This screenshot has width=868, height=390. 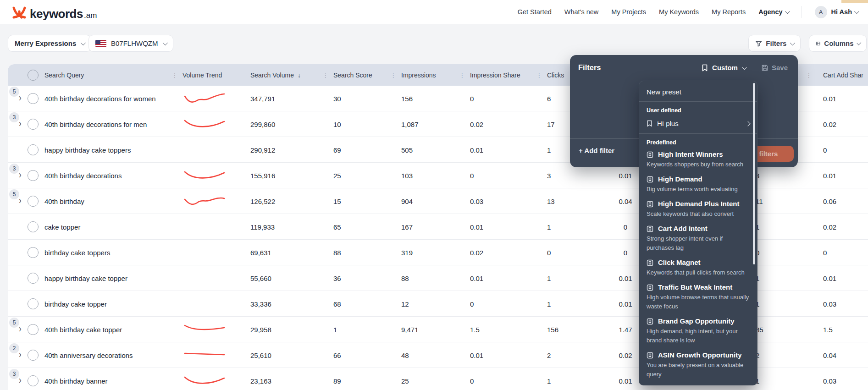 What do you see at coordinates (754, 174) in the screenshot?
I see `menu-scrollbar` at bounding box center [754, 174].